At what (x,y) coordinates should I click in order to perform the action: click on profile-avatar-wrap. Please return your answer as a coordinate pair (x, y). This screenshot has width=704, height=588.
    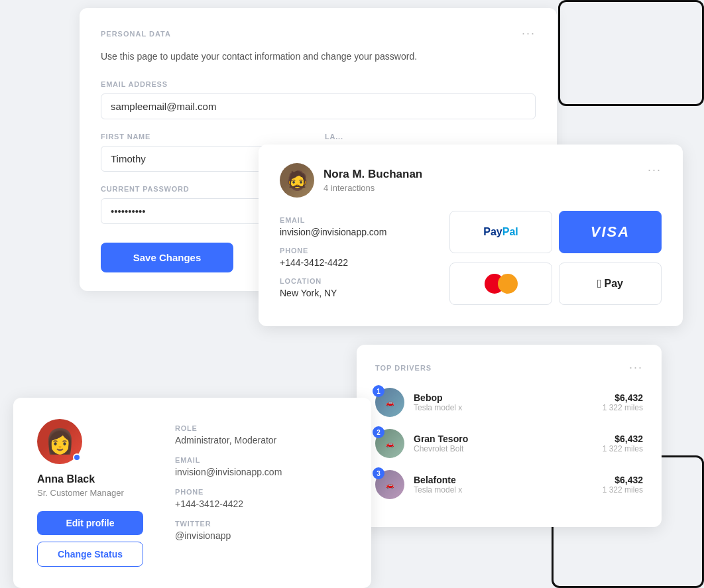
    Looking at the image, I should click on (60, 441).